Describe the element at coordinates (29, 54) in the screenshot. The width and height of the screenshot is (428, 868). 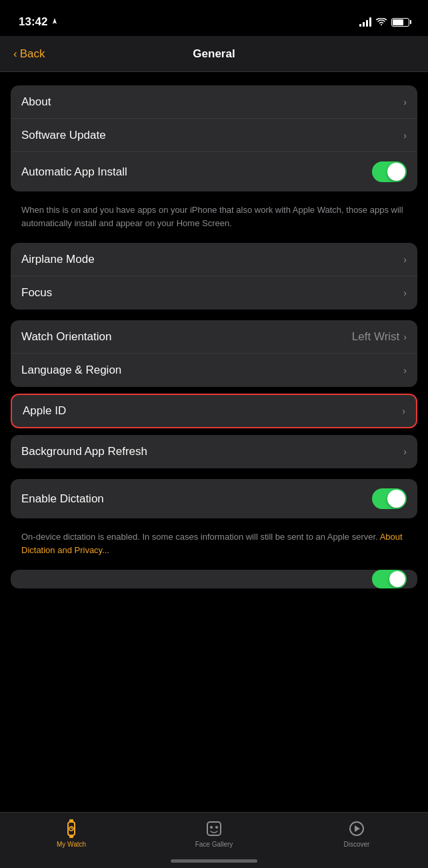
I see `back-button: ‹ Back` at that location.